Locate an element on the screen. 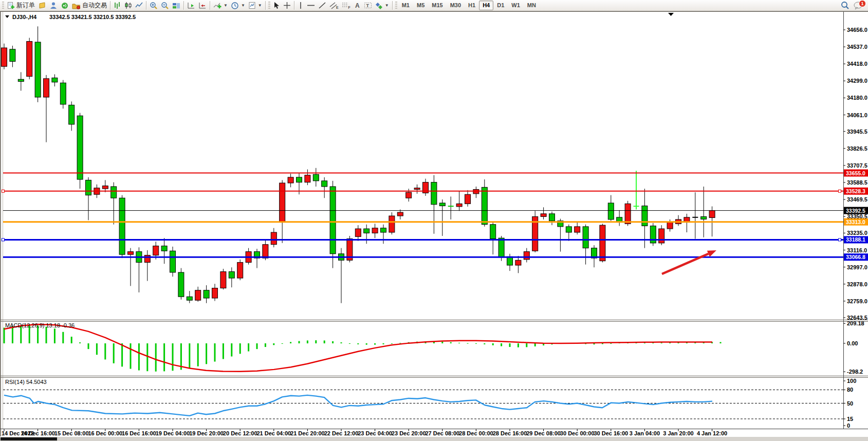 The image size is (868, 441). trendline-button is located at coordinates (322, 5).